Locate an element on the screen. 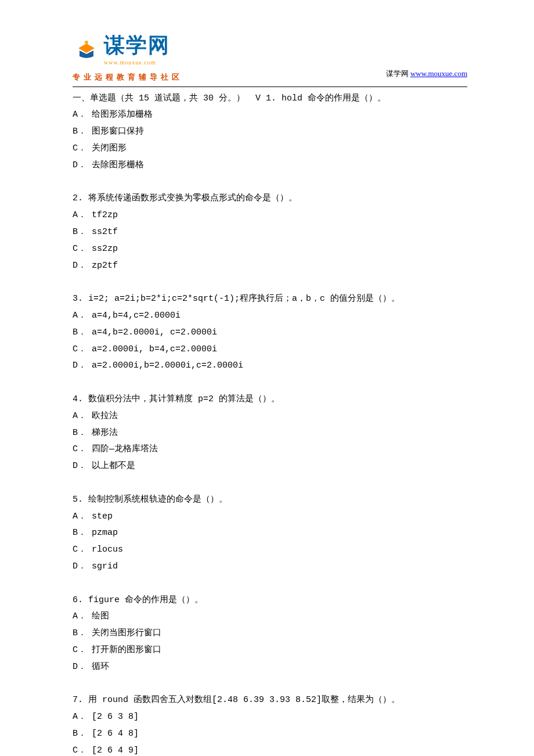 Image resolution: width=534 pixels, height=756 pixels. question-option: D． zp2tf is located at coordinates (270, 266).